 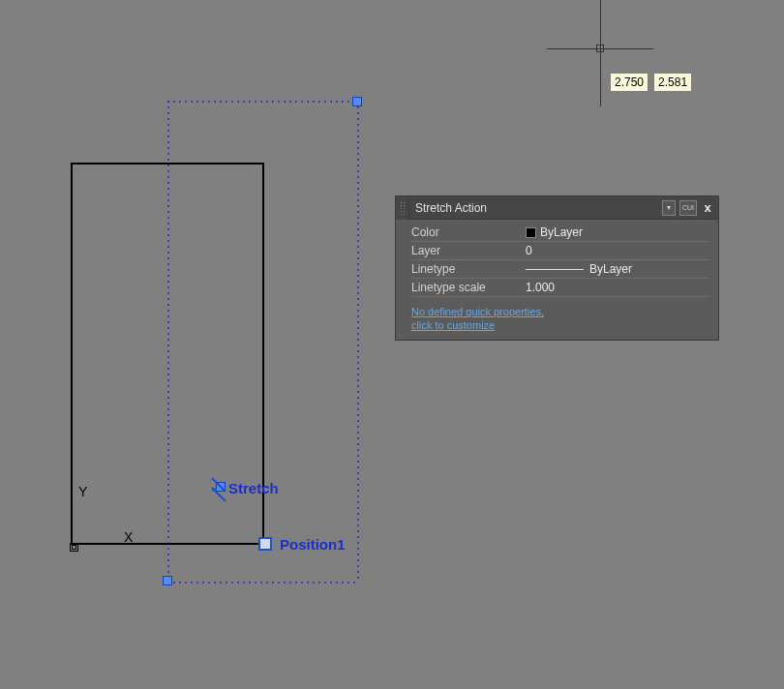 I want to click on prop-row-layer: Layer 0, so click(x=561, y=252).